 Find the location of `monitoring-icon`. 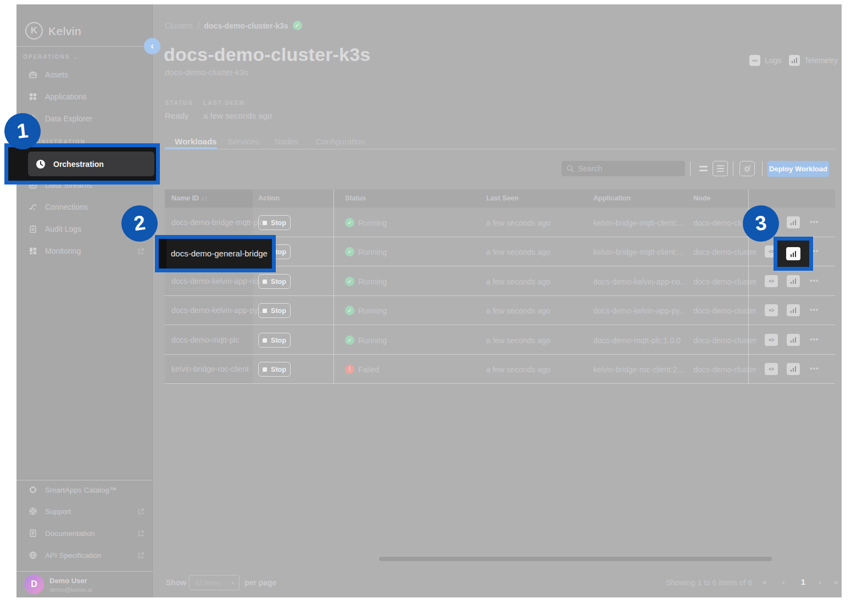

monitoring-icon is located at coordinates (33, 251).